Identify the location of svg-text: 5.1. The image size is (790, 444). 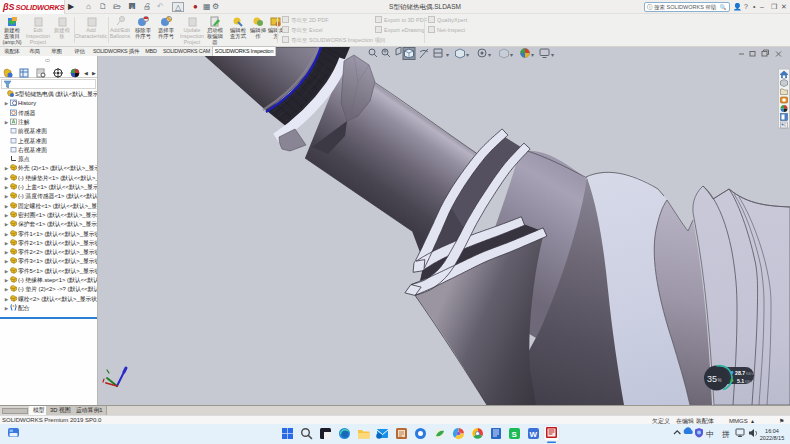
(740, 381).